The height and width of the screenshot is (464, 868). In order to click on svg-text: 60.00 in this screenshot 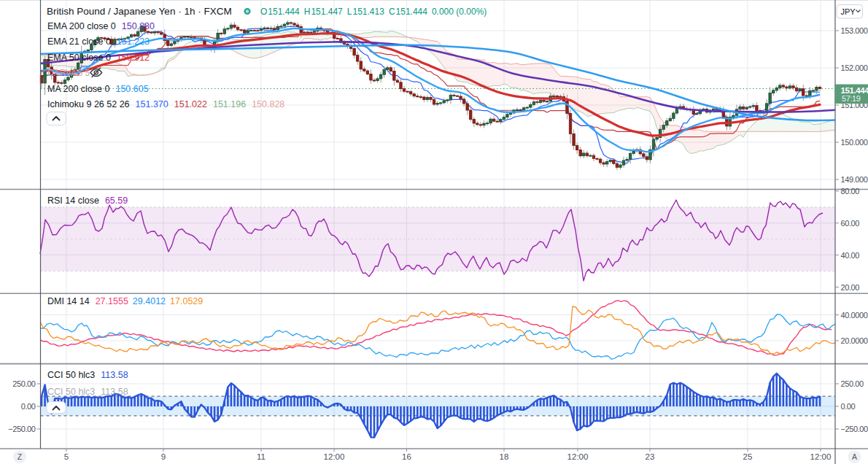, I will do `click(850, 223)`.